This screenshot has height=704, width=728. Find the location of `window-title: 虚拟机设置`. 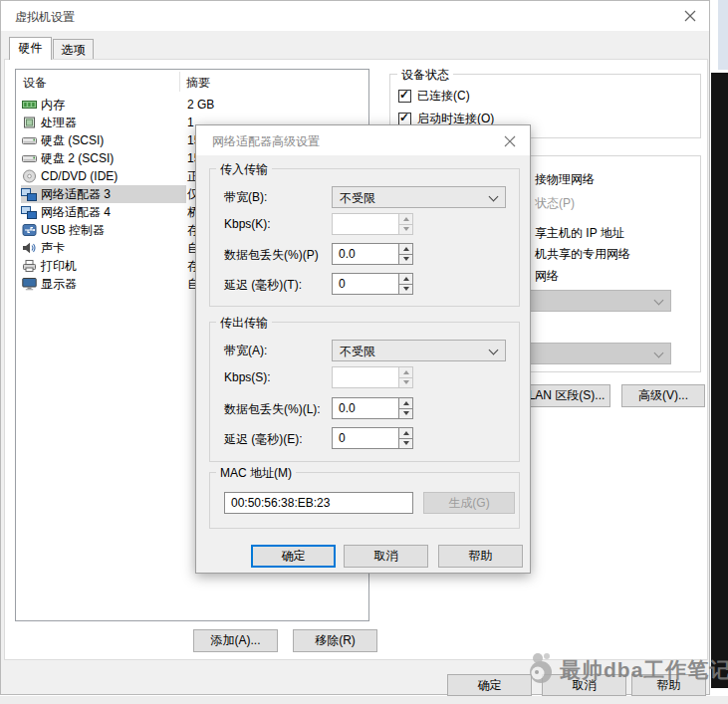

window-title: 虚拟机设置 is located at coordinates (45, 18).